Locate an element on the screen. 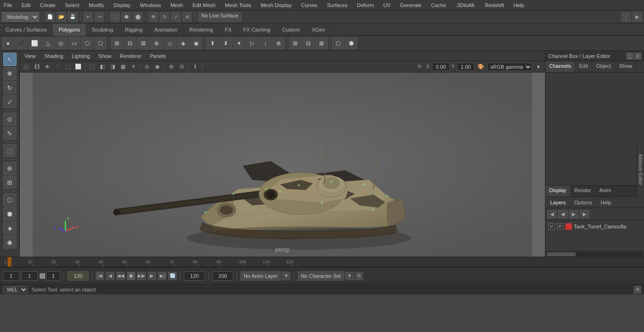 This screenshot has height=332, width=644. panel-close-btn: ✕ is located at coordinates (638, 56).